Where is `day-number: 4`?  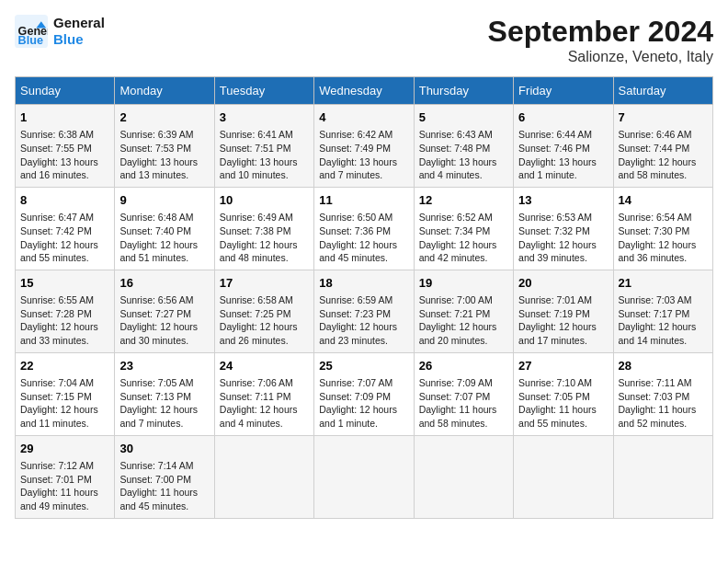 day-number: 4 is located at coordinates (364, 118).